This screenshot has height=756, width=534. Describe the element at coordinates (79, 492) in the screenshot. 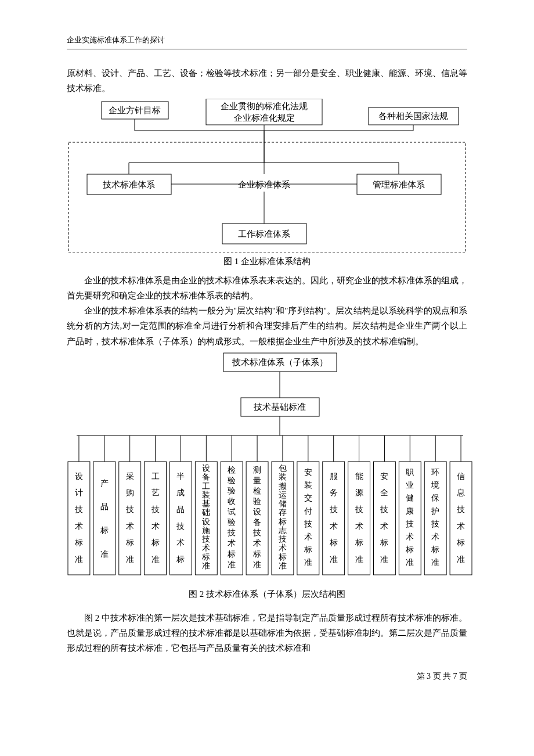

I see `fig2-leaf-char: 计` at that location.